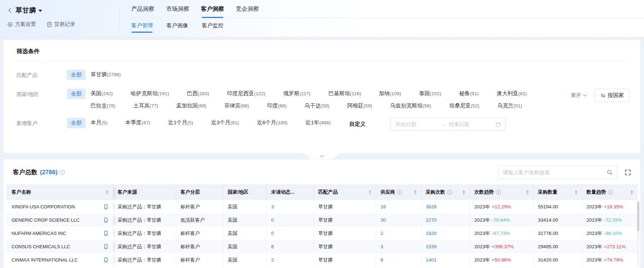 This screenshot has height=268, width=644. Describe the element at coordinates (322, 220) in the screenshot. I see `table-row: GENERIC CROP SCIENCE LLC 采购过产品：草甘膦 低活跃客户…` at that location.